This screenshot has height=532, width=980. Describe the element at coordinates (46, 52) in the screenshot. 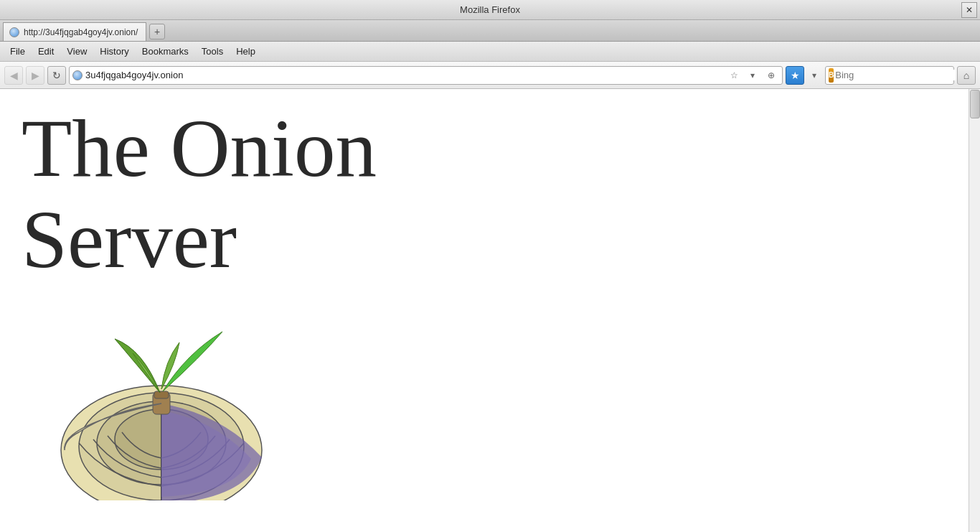

I see `menu-edit: Edit` at that location.